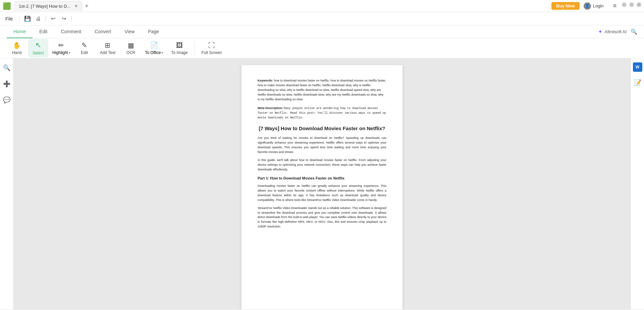  What do you see at coordinates (596, 6) in the screenshot?
I see `title-bar-right: Buy Now 👤 Login ≡ ─ □ ✕` at bounding box center [596, 6].